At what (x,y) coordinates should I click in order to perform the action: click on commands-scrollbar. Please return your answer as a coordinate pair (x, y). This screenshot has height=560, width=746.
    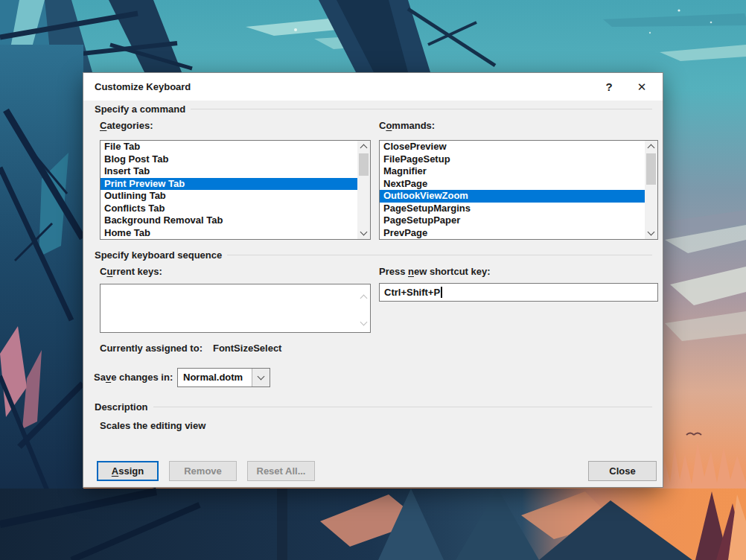
    Looking at the image, I should click on (651, 190).